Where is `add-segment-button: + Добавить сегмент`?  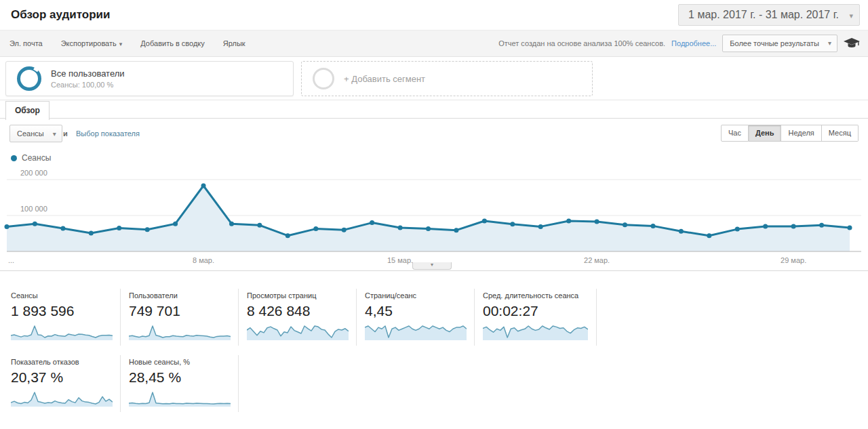 add-segment-button: + Добавить сегмент is located at coordinates (447, 79).